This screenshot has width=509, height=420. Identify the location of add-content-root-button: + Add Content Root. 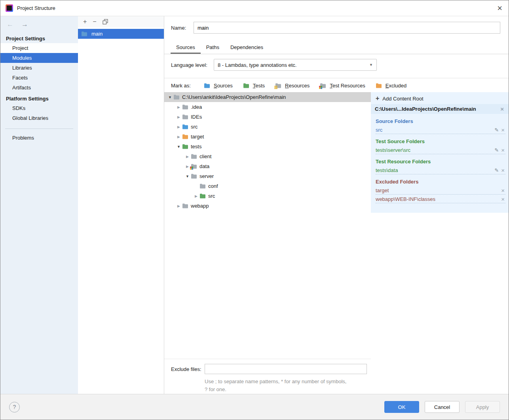
(440, 98).